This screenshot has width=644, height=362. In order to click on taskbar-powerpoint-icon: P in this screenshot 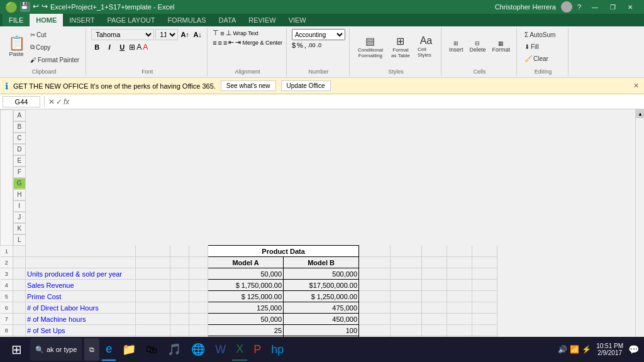, I will do `click(257, 349)`.